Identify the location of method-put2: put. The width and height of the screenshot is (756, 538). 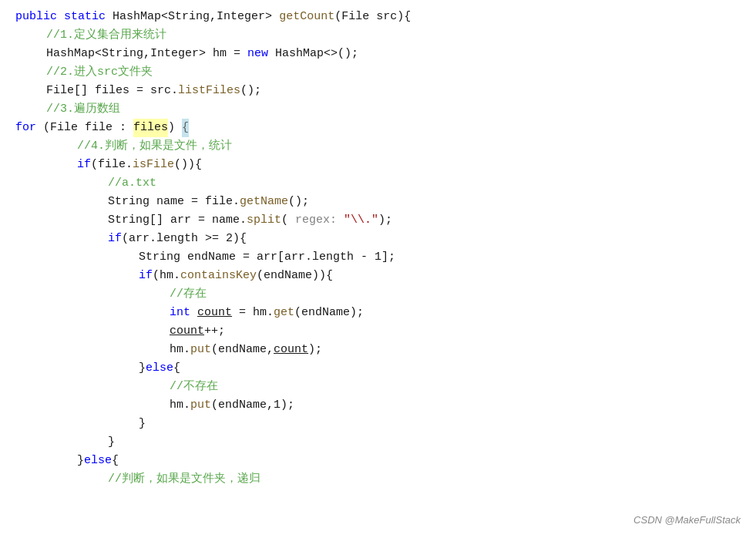
(200, 405).